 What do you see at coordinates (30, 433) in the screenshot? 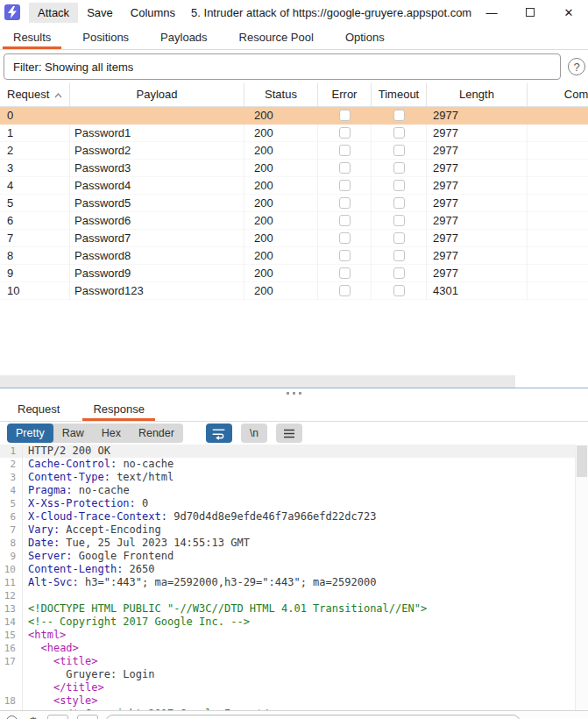
I see `mode-pretty-button: Pretty` at bounding box center [30, 433].